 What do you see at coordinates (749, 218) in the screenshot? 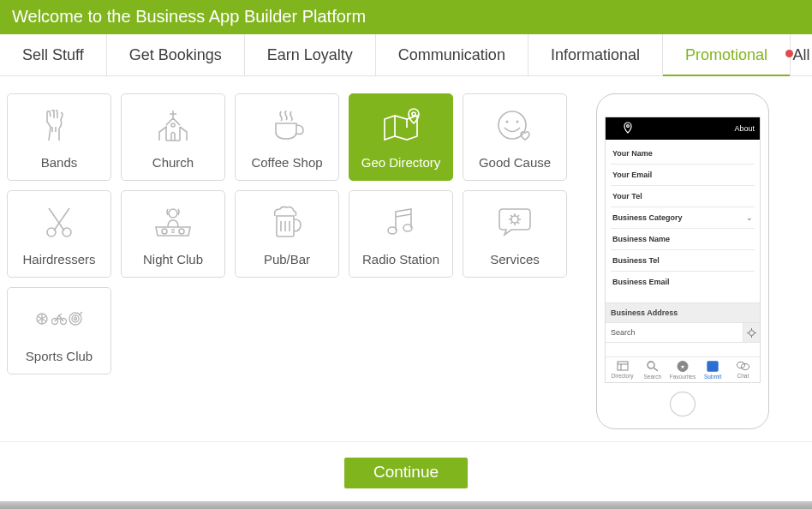
I see `chevron-down-icon: ⌄` at bounding box center [749, 218].